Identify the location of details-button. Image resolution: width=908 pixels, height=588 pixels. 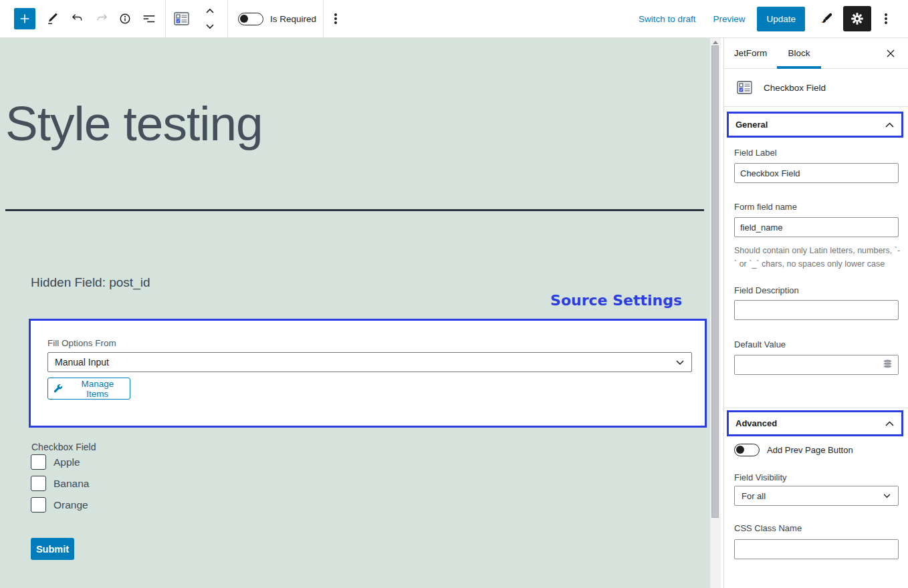
(125, 19).